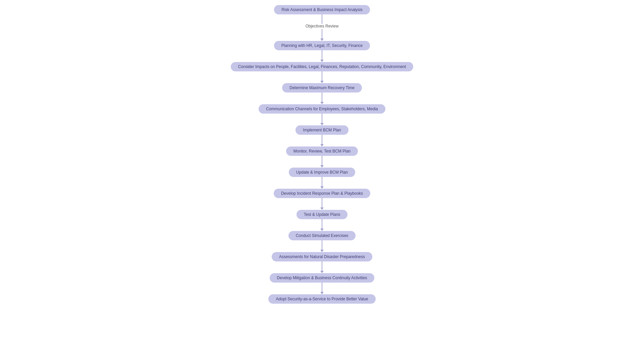 The width and height of the screenshot is (644, 362). What do you see at coordinates (322, 26) in the screenshot?
I see `connector-label-1: Objectives Review` at bounding box center [322, 26].